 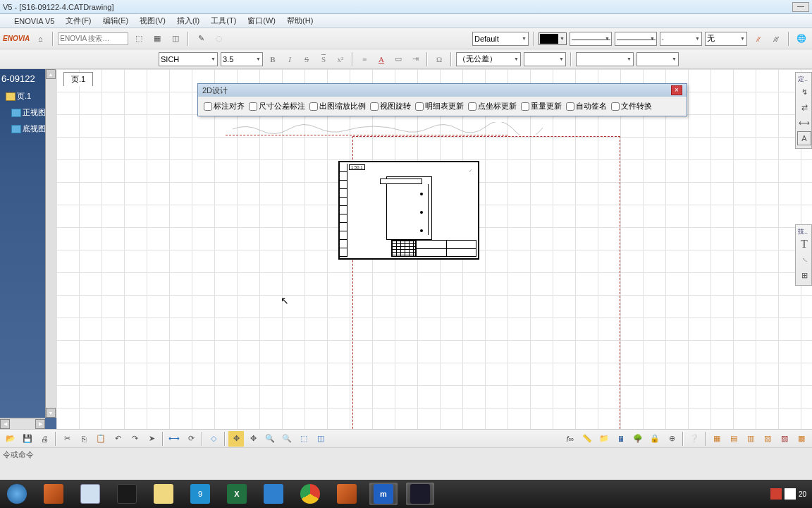 I want to click on bold-button: B, so click(x=273, y=59).